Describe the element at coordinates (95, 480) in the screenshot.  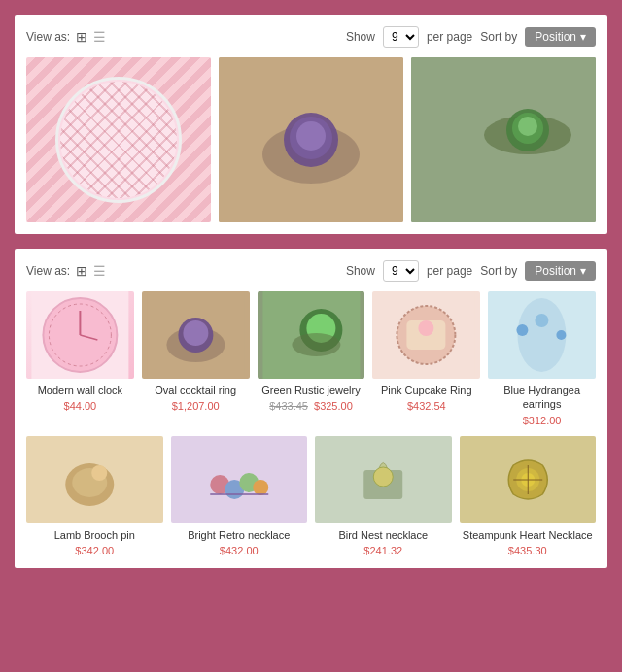
I see `product-image-brooch` at that location.